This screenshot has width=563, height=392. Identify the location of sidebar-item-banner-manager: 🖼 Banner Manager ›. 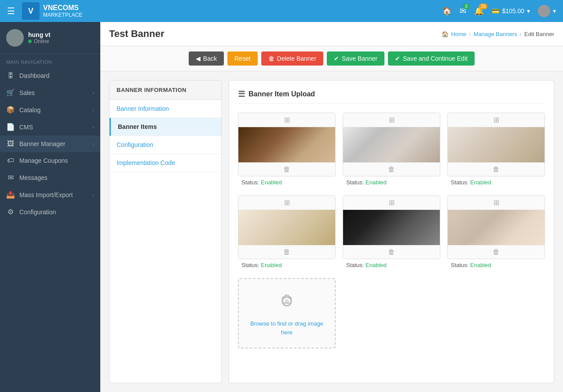
(50, 144).